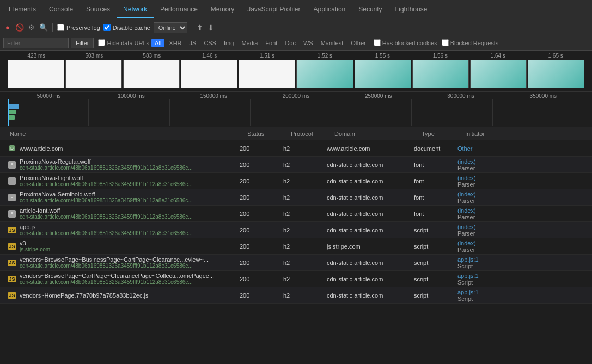  What do you see at coordinates (114, 262) in the screenshot?
I see `row-name-text: vendors~BrowsePage~BusinessPage~CartPage…` at bounding box center [114, 262].